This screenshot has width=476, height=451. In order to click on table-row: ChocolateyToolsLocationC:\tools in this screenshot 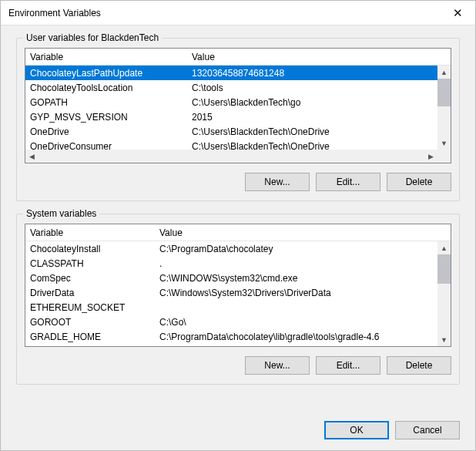, I will do `click(231, 88)`.